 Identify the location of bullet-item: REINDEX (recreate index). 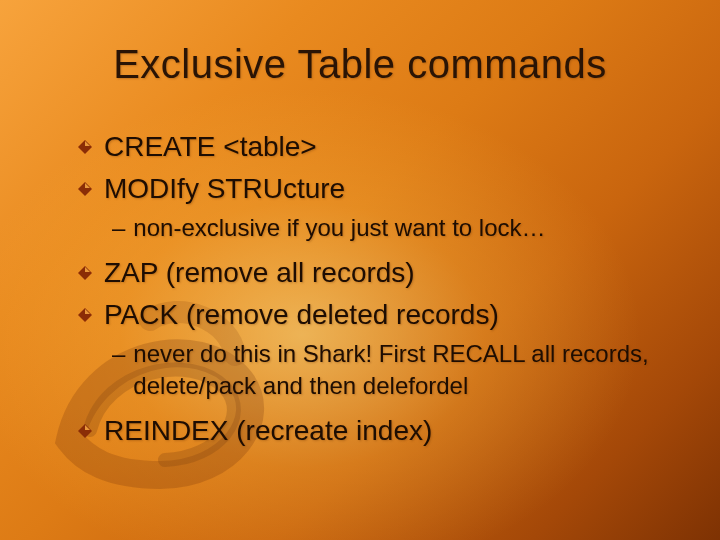
(379, 431).